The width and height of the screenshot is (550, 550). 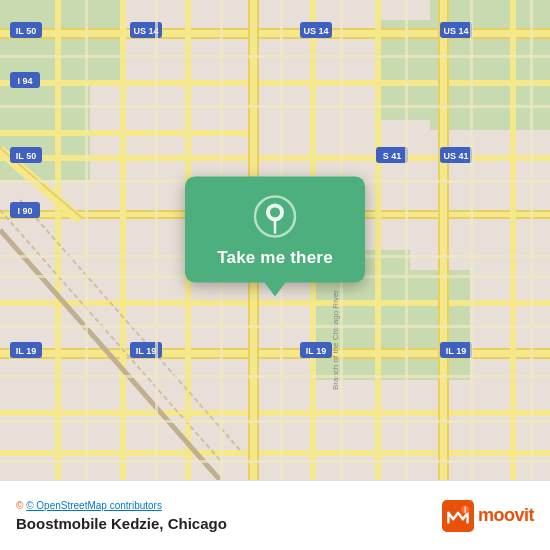 What do you see at coordinates (94, 506) in the screenshot?
I see `osm-link: © OpenStreetMap contributors` at bounding box center [94, 506].